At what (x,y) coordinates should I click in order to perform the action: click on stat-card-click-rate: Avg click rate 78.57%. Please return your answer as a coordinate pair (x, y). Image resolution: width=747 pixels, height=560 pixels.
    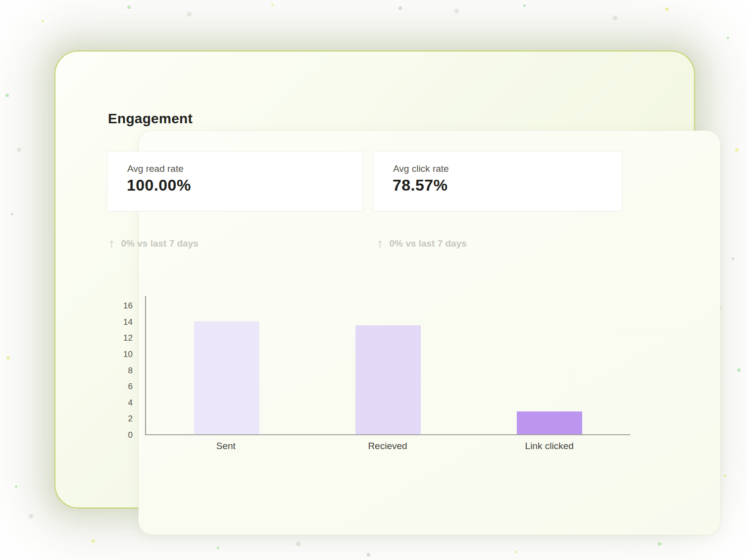
    Looking at the image, I should click on (498, 181).